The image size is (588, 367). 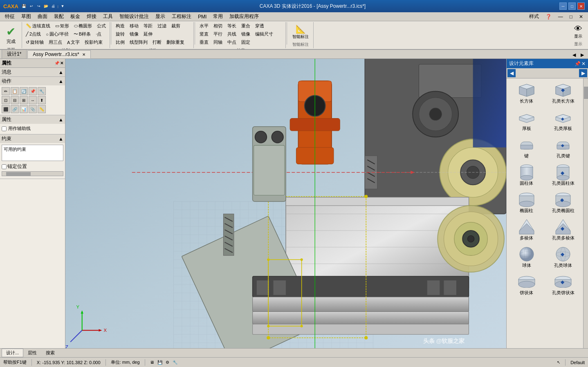 What do you see at coordinates (42, 91) in the screenshot?
I see `action-icon-tool: 🔧` at bounding box center [42, 91].